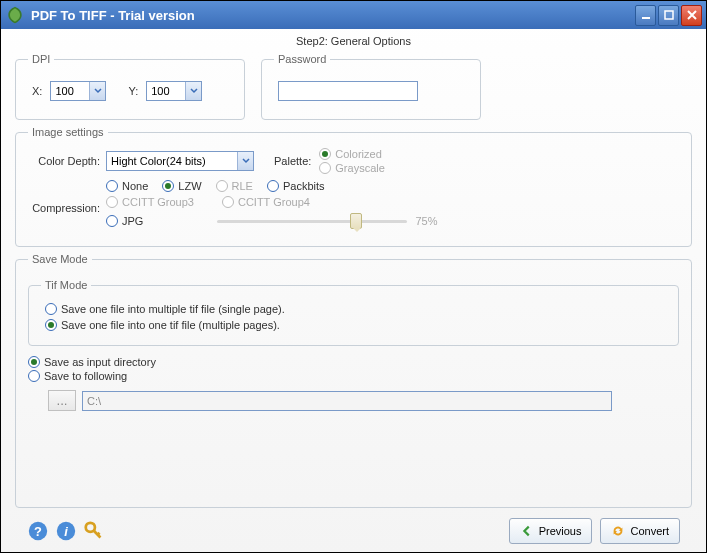 The width and height of the screenshot is (707, 553). I want to click on compression-ccitt3-radio: CCITT Group3, so click(150, 202).